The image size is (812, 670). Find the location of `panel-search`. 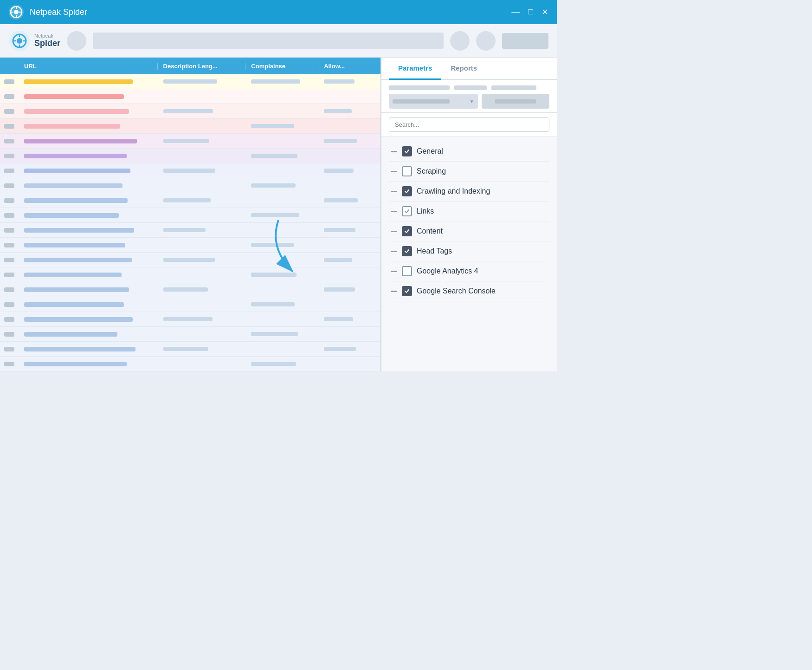

panel-search is located at coordinates (469, 125).